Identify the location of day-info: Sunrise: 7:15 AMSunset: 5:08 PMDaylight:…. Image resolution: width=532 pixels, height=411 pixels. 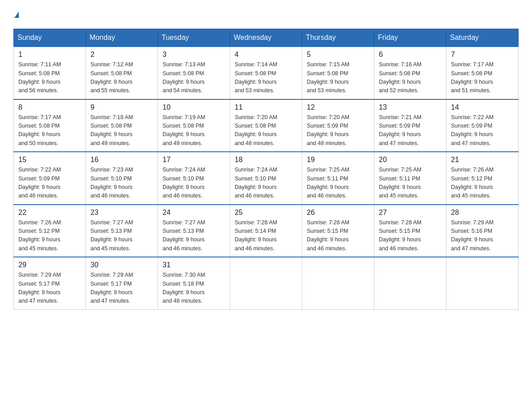
(338, 78).